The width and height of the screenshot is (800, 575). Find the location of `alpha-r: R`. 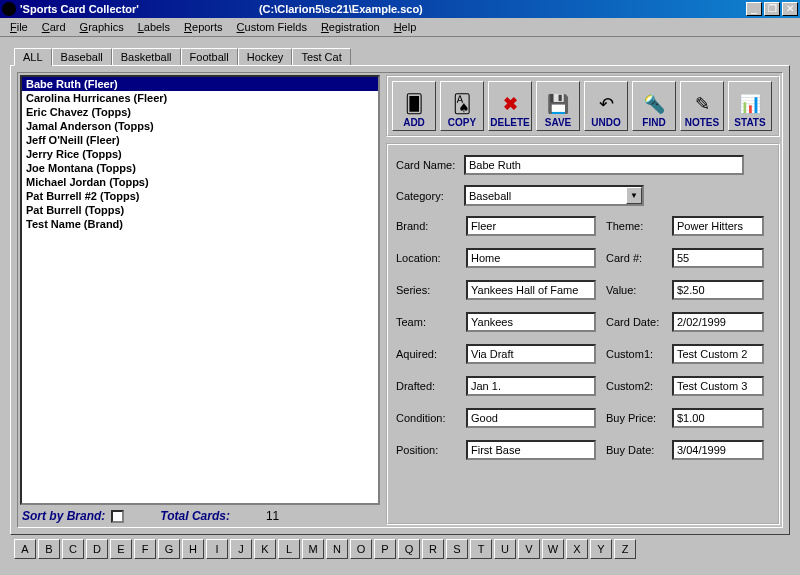

alpha-r: R is located at coordinates (433, 549).